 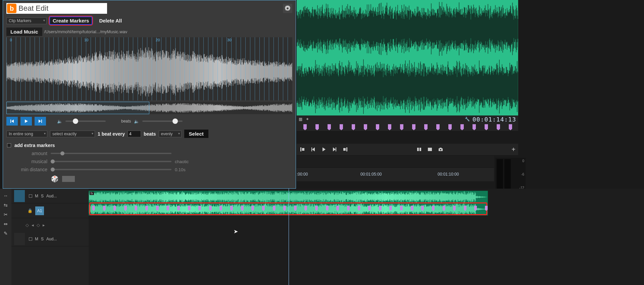 I want to click on marker-target-select: Clip Markers, so click(x=27, y=21).